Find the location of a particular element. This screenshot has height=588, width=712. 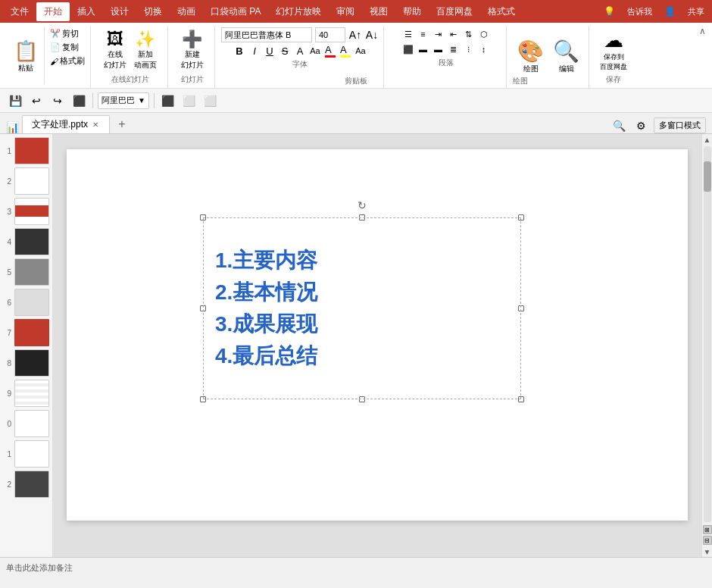

draw-button: 🎨 绘图 is located at coordinates (530, 56).